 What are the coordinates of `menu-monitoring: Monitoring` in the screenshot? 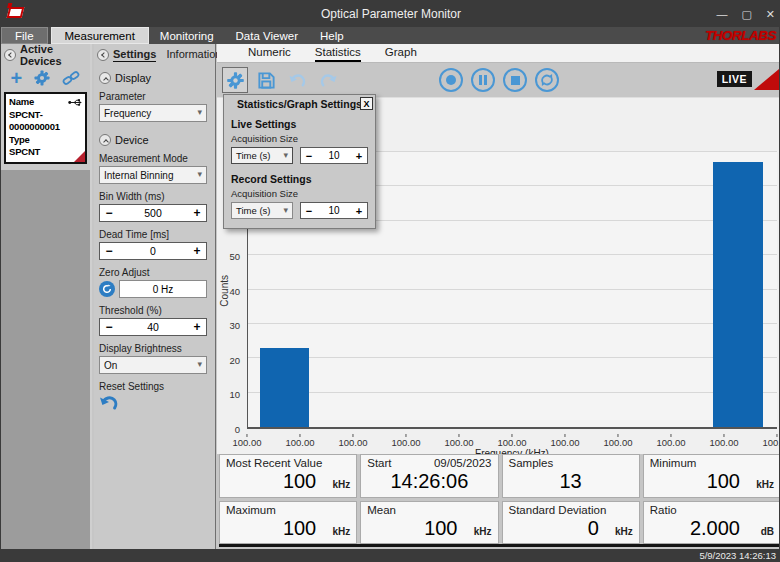 It's located at (187, 36).